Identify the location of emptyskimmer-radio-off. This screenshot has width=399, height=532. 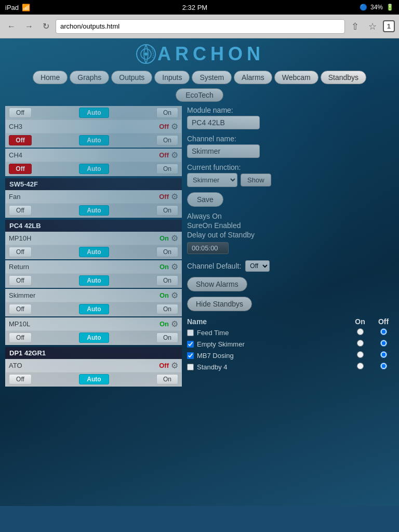
(383, 343).